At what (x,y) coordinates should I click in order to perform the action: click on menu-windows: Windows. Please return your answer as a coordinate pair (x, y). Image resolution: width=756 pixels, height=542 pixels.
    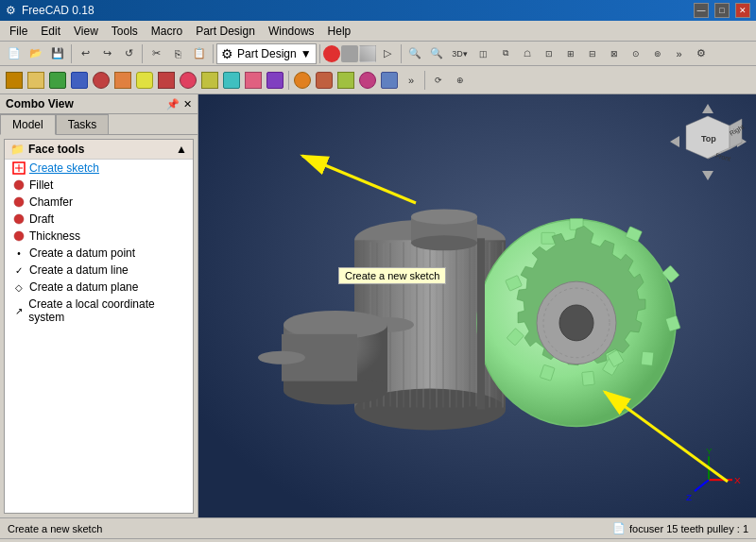
    Looking at the image, I should click on (291, 31).